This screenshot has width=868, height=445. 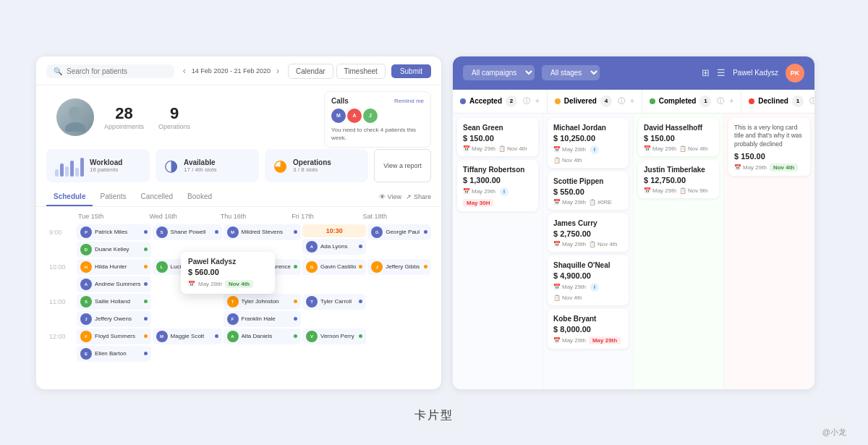 What do you see at coordinates (678, 137) in the screenshot?
I see `kanban-card: David Hasselhoff$ 150.00📅 May 29th📋 Nov …` at bounding box center [678, 137].